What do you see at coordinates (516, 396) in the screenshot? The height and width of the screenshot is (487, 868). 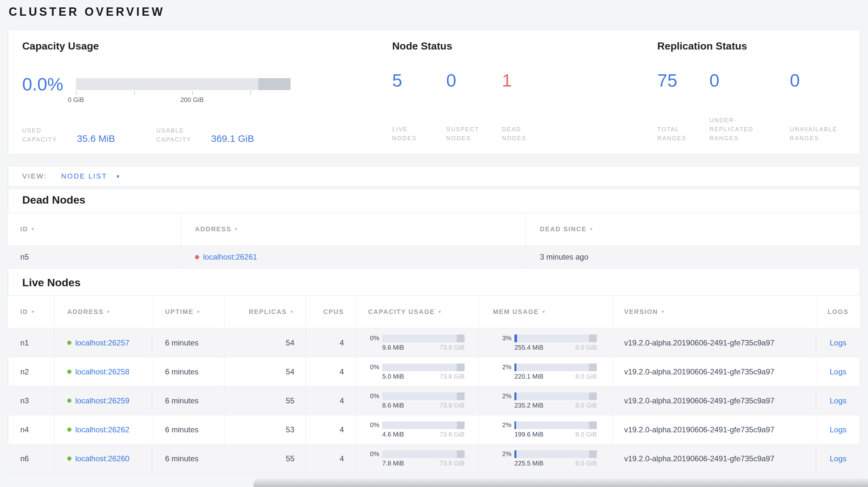 I see `mem-usage-fill` at bounding box center [516, 396].